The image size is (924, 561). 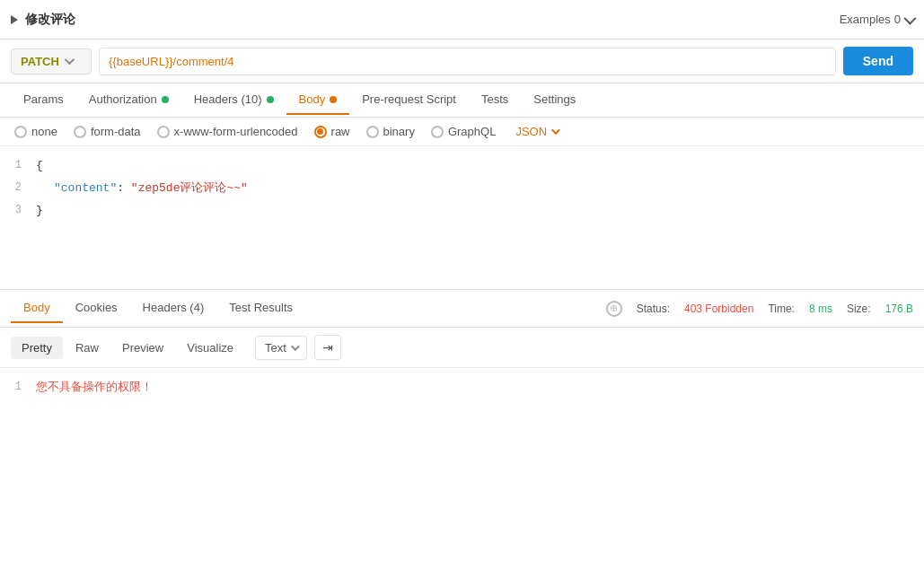 What do you see at coordinates (328, 347) in the screenshot?
I see `wrap-button: ⇥` at bounding box center [328, 347].